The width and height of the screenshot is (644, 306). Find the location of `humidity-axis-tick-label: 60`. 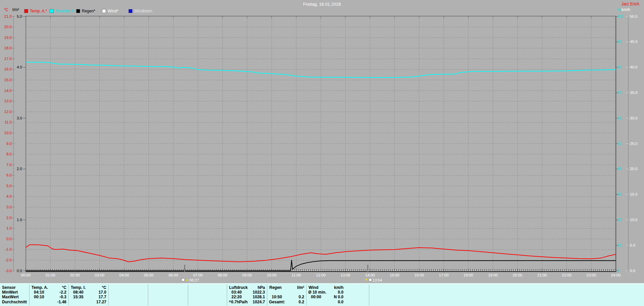

humidity-axis-tick-label: 60 is located at coordinates (622, 118).